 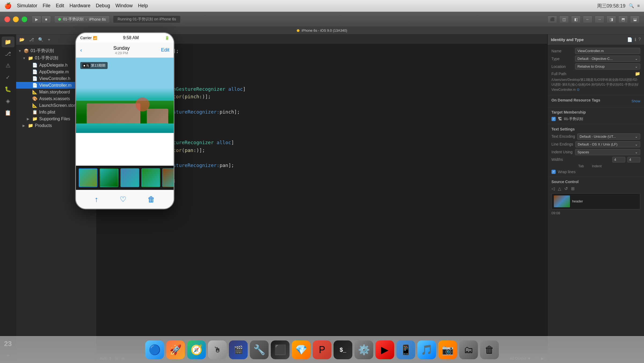 I want to click on bottom-panel-btn: ⬒, so click(x=623, y=19).